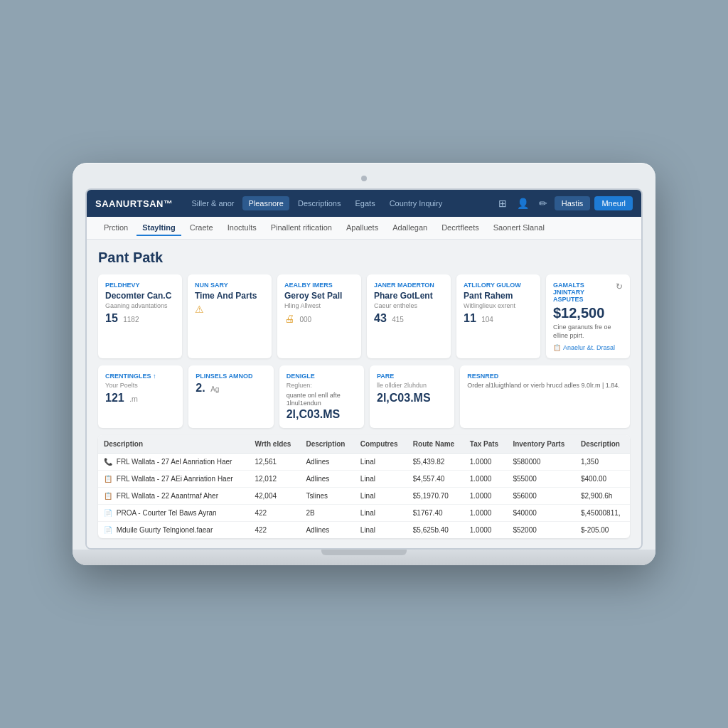  I want to click on row-3-route: $5,1970.70, so click(436, 496).